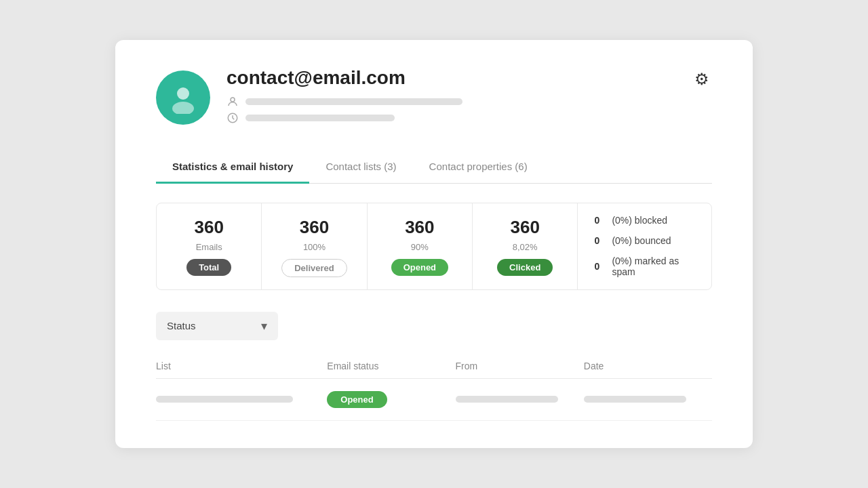 The image size is (868, 488). What do you see at coordinates (702, 79) in the screenshot?
I see `settings-button: ⚙` at bounding box center [702, 79].